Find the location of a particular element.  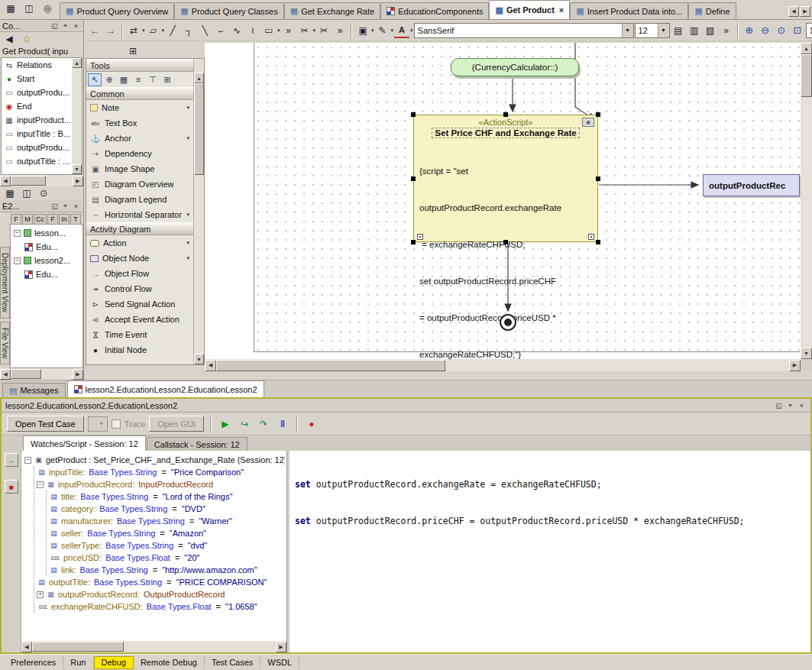

status-tab-remote-debug: Remote Debug is located at coordinates (170, 663).